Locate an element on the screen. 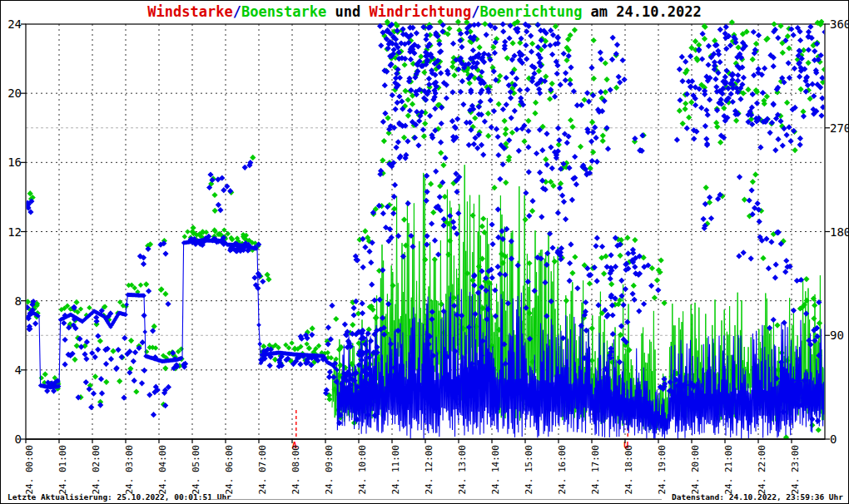 The height and width of the screenshot is (504, 849). right-tick-label: 270 is located at coordinates (839, 128).